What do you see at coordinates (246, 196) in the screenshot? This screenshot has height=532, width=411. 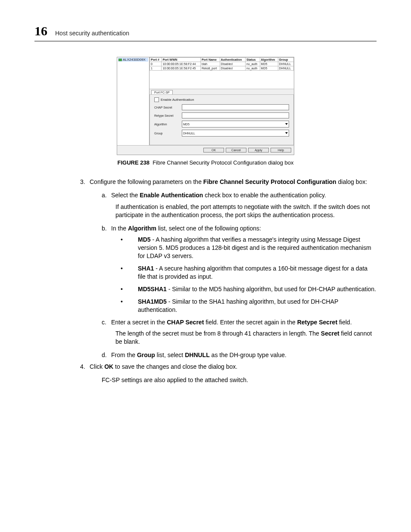 I see `step-3a: a.Select the Enable Authentication check…` at bounding box center [246, 196].